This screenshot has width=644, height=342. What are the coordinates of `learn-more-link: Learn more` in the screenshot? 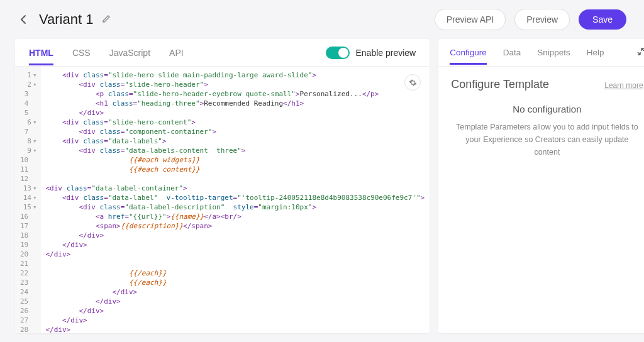 It's located at (624, 86).